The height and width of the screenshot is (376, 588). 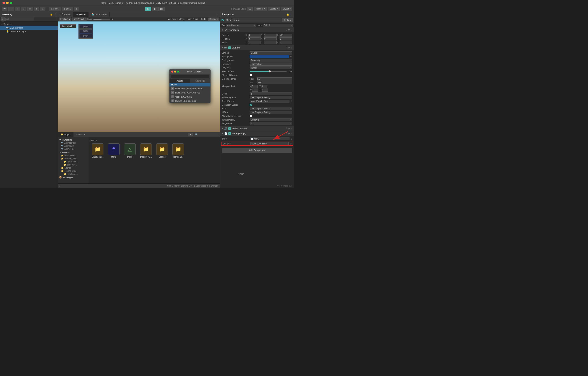 What do you see at coordinates (161, 9) in the screenshot?
I see `step-button: ⏭` at bounding box center [161, 9].